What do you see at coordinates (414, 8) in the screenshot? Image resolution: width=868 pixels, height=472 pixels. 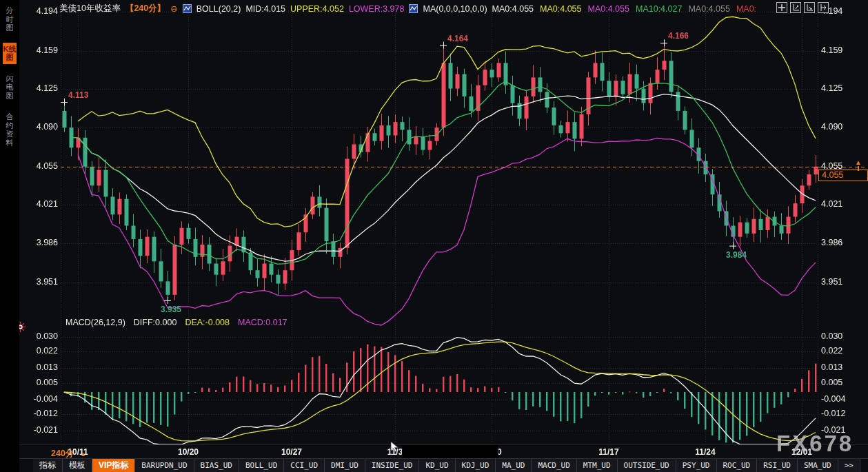 I see `ma-indicator-icon` at bounding box center [414, 8].